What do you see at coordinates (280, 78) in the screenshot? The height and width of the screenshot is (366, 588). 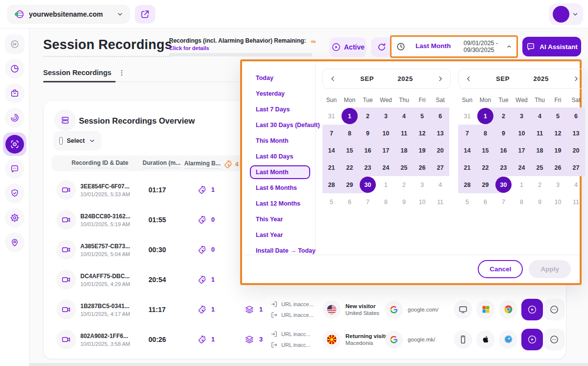 I see `preset-today: Today` at bounding box center [280, 78].